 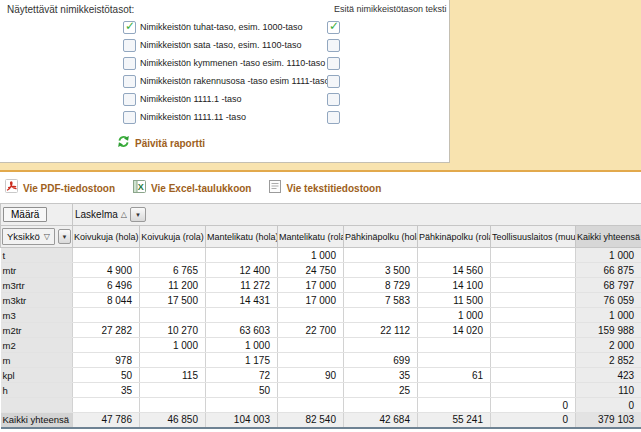 What do you see at coordinates (321, 215) in the screenshot?
I see `measure-header-row: Määrä Laskelma △ ▼` at bounding box center [321, 215].